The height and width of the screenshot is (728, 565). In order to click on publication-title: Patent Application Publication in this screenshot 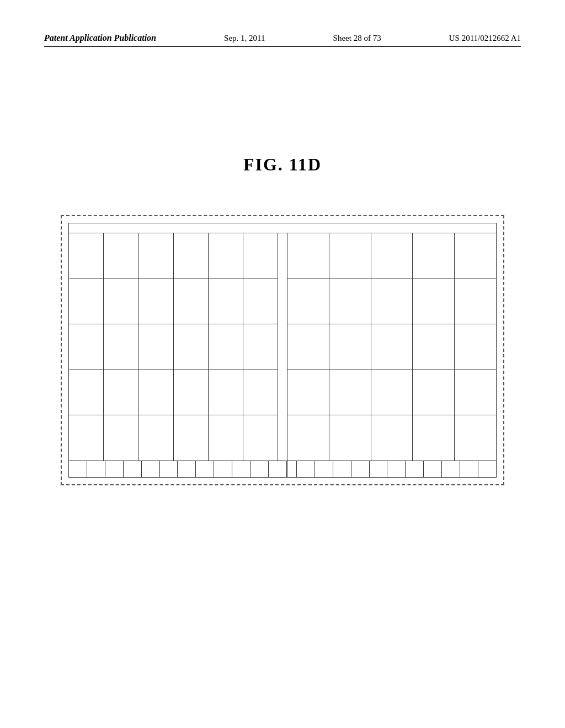, I will do `click(100, 38)`.